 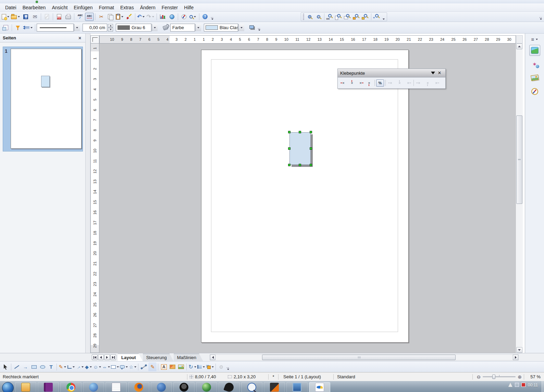 What do you see at coordinates (519, 160) in the screenshot?
I see `vertical-scrollbar-thumb` at bounding box center [519, 160].